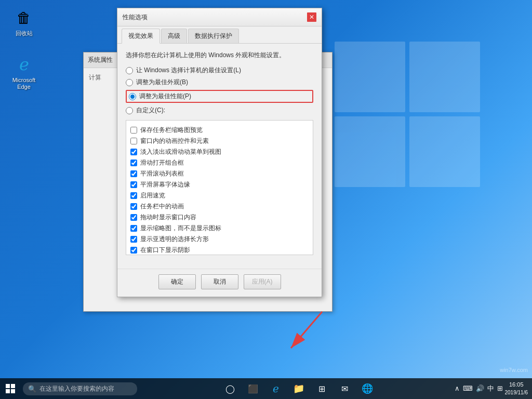 The width and height of the screenshot is (532, 399). Describe the element at coordinates (141, 36) in the screenshot. I see `tab-visual-effects: 视觉效果` at that location.